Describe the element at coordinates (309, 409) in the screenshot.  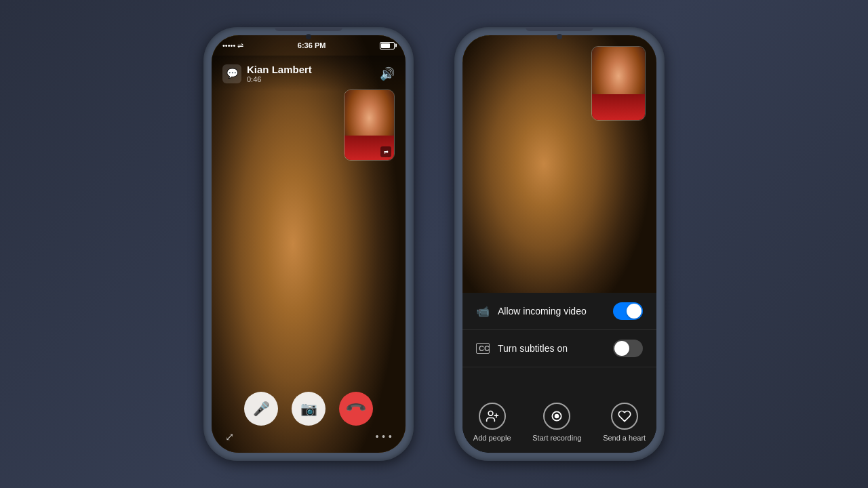
I see `call-controls: 🎤 📷 📞` at that location.